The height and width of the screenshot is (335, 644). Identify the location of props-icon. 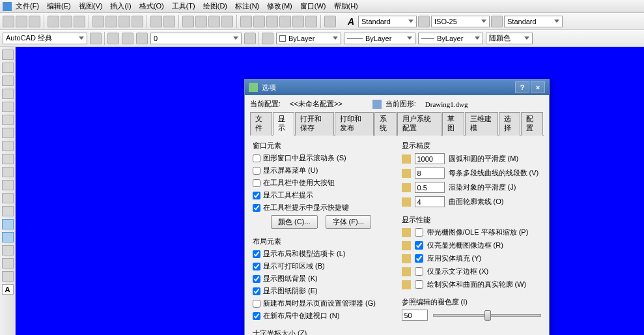
(246, 22).